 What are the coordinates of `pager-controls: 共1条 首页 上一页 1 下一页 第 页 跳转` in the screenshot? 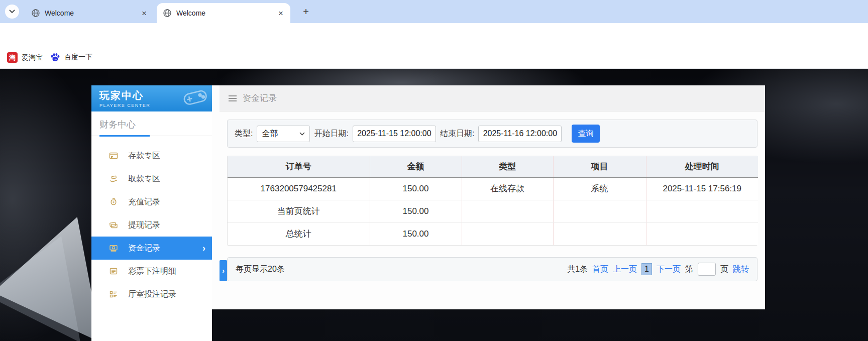 It's located at (658, 269).